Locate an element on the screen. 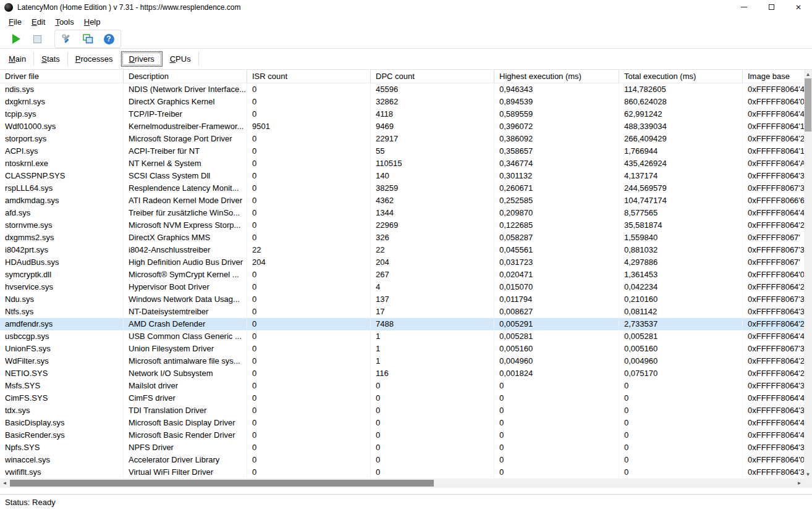 This screenshot has height=510, width=812. close-button: ✕ is located at coordinates (798, 7).